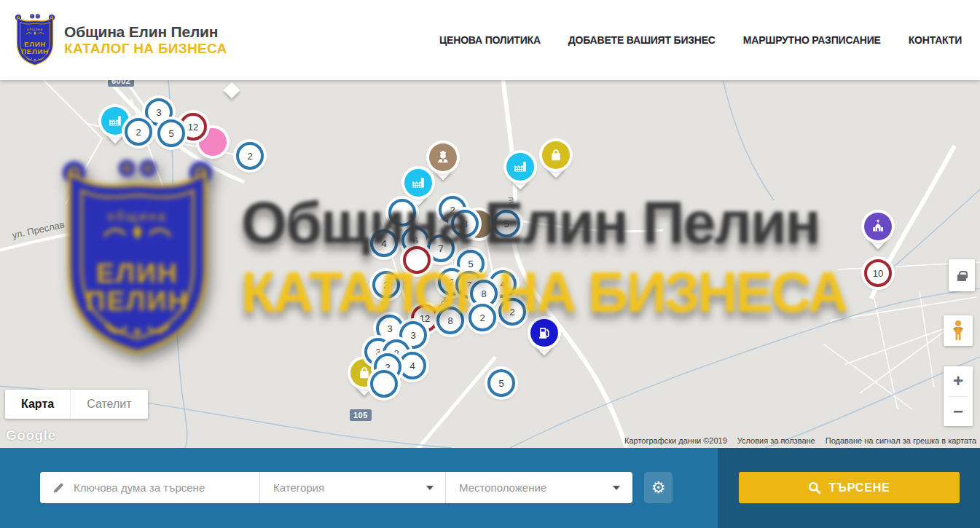 Image resolution: width=980 pixels, height=528 pixels. What do you see at coordinates (31, 436) in the screenshot?
I see `google-logo: Google` at bounding box center [31, 436].